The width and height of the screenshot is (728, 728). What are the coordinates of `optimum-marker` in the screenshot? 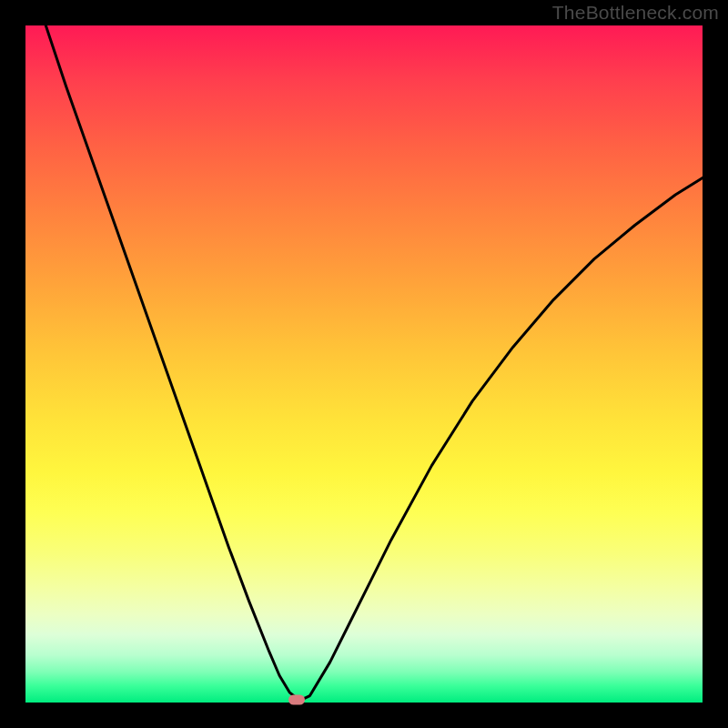 It's located at (297, 701).